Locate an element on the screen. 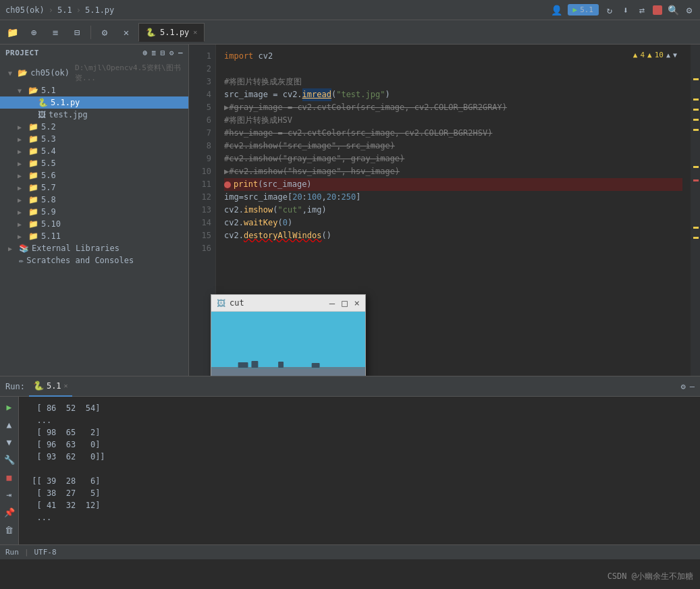  tree-label: test.jpg is located at coordinates (68, 115).